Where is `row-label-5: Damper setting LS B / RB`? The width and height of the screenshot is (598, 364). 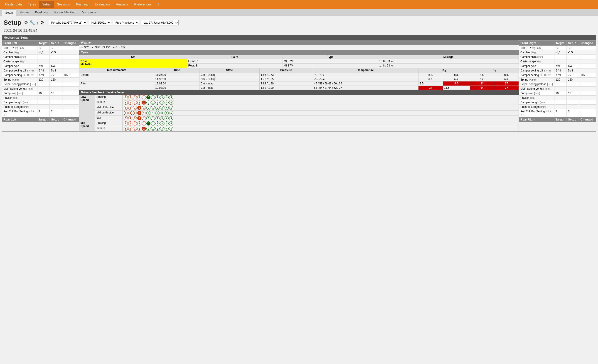 row-label-5: Damper setting LS B / RB is located at coordinates (537, 70).